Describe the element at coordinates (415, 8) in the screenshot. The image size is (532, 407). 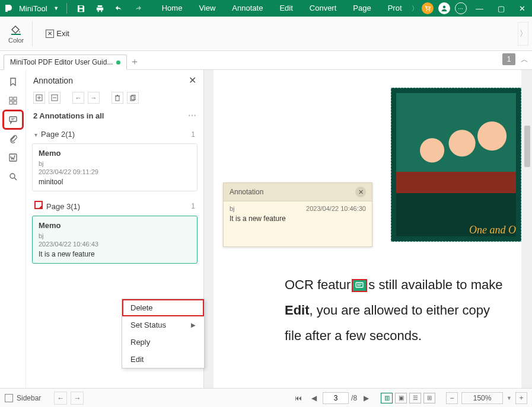
I see `menu-overflow-icon: 〉` at that location.